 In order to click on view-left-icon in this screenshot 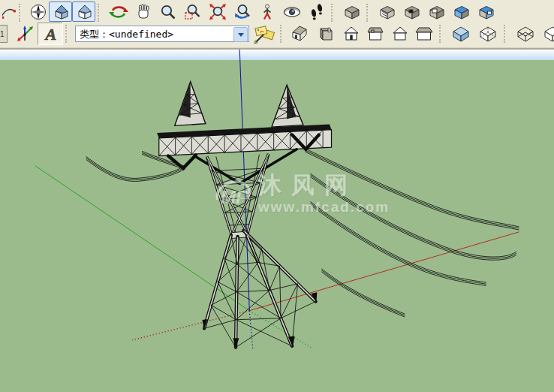, I will do `click(399, 35)`.